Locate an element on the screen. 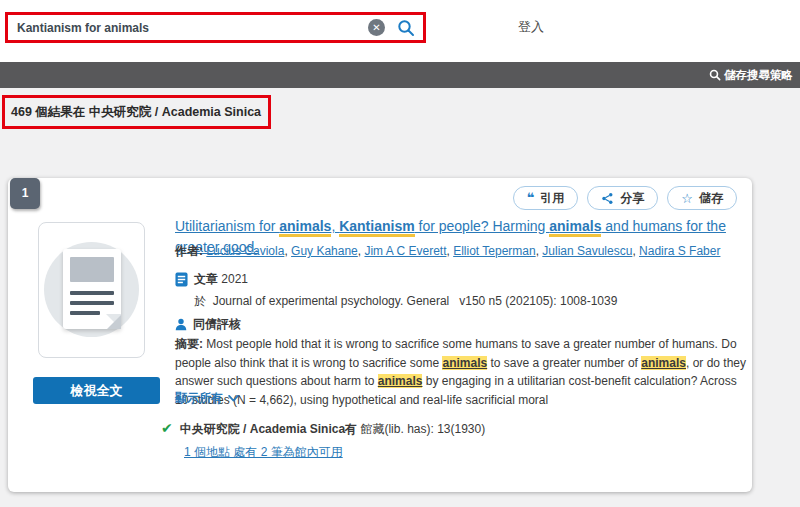  save-search-button: 儲存搜尋策略 is located at coordinates (754, 76).